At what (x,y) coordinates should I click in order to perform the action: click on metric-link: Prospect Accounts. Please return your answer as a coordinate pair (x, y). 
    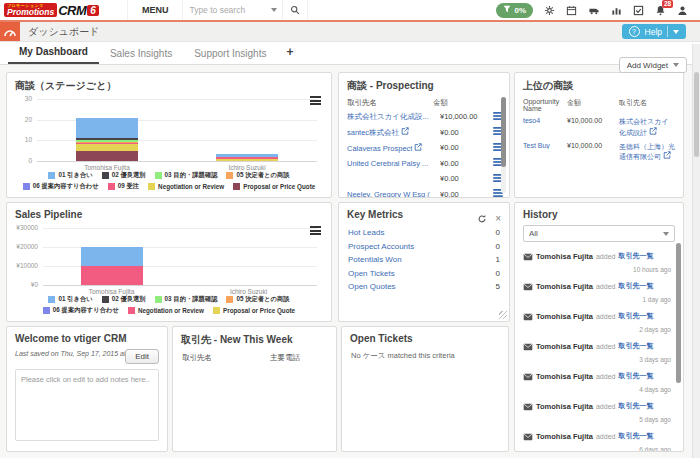
    Looking at the image, I should click on (422, 246).